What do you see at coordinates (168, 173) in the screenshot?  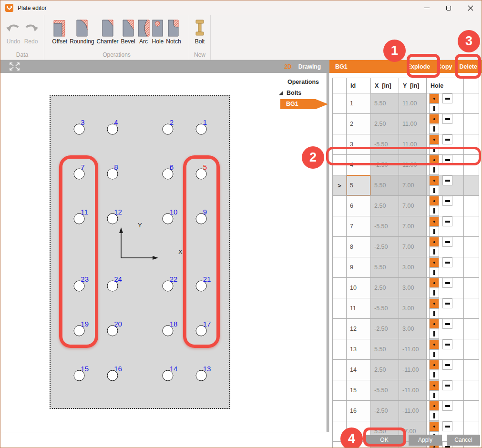 I see `bolt-hole: 6` at bounding box center [168, 173].